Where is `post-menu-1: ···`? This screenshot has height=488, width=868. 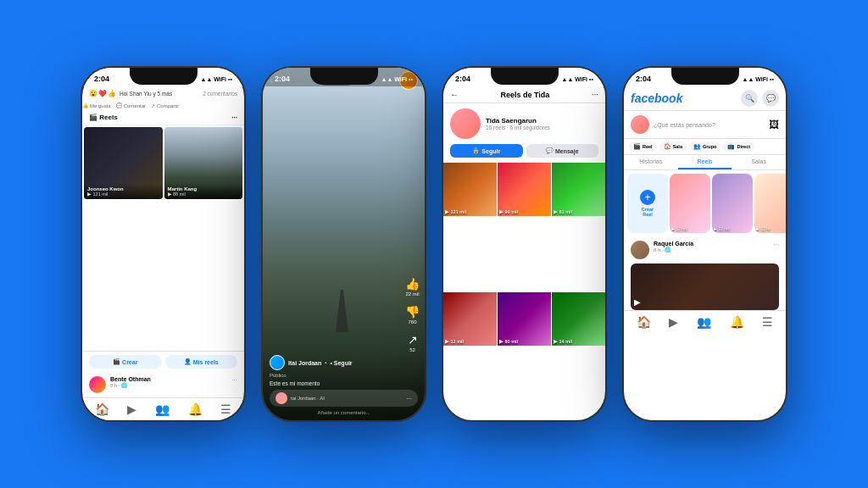 post-menu-1: ··· is located at coordinates (234, 380).